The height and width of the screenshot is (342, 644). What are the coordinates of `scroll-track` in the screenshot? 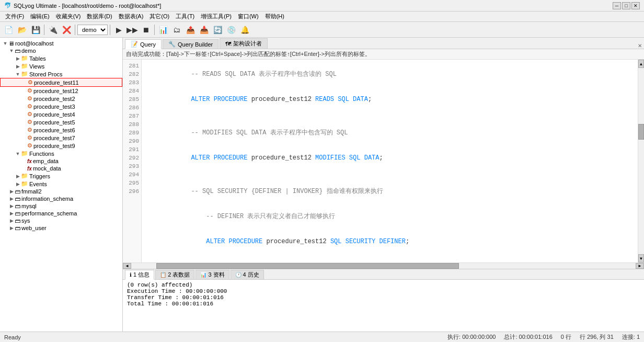 It's located at (641, 161).